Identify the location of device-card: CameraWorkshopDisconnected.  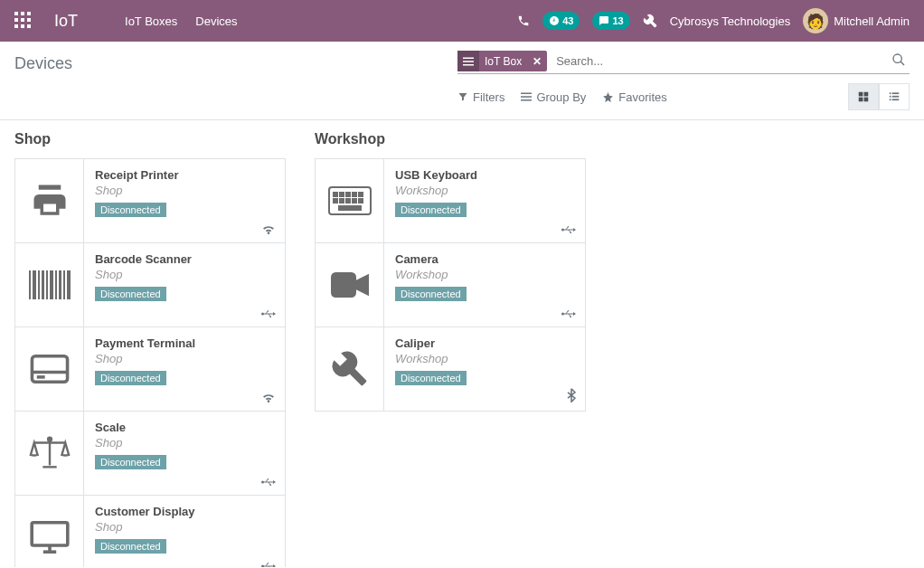
(450, 285).